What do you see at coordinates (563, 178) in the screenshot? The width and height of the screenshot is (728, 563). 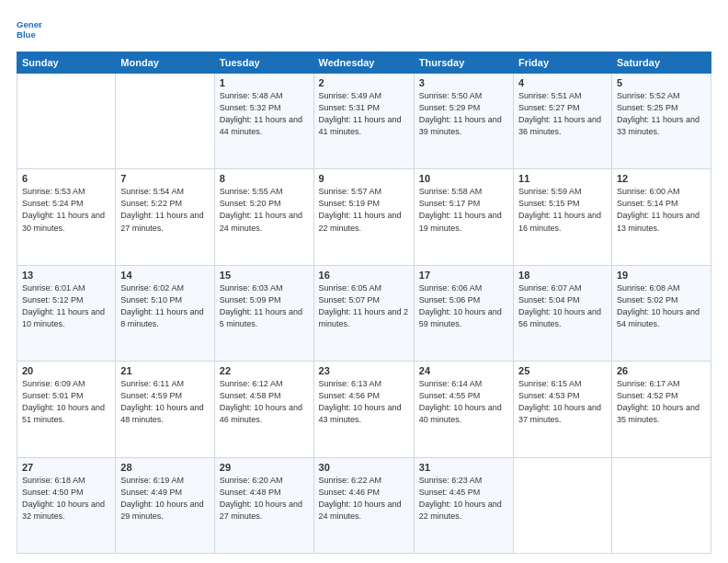 I see `day-number: 11` at bounding box center [563, 178].